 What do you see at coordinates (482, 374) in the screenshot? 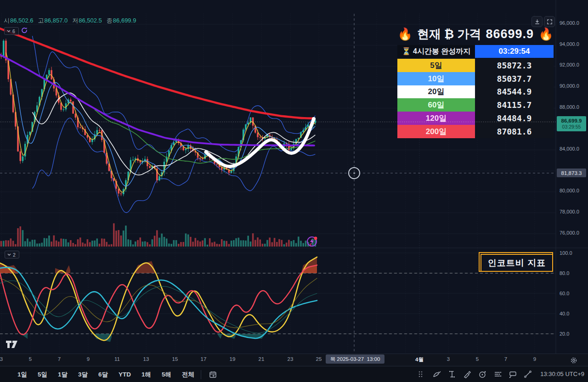
I see `target-icon` at bounding box center [482, 374].